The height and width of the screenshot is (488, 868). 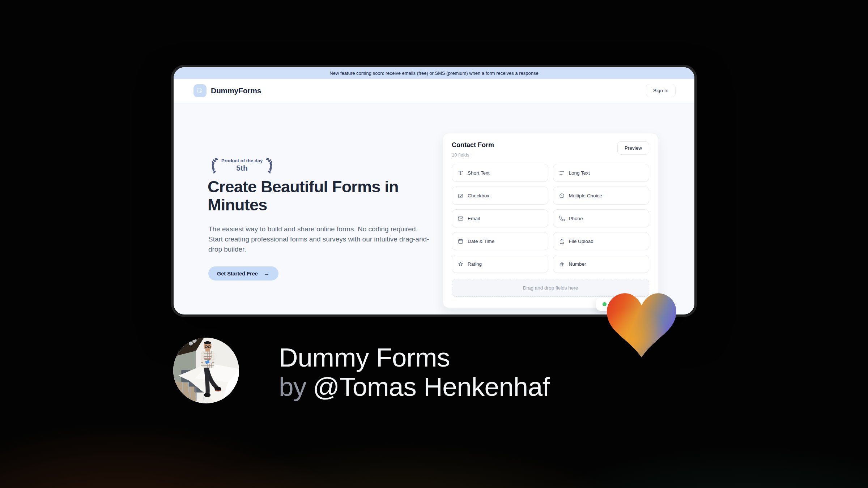 I want to click on field-type-number: Number, so click(x=601, y=264).